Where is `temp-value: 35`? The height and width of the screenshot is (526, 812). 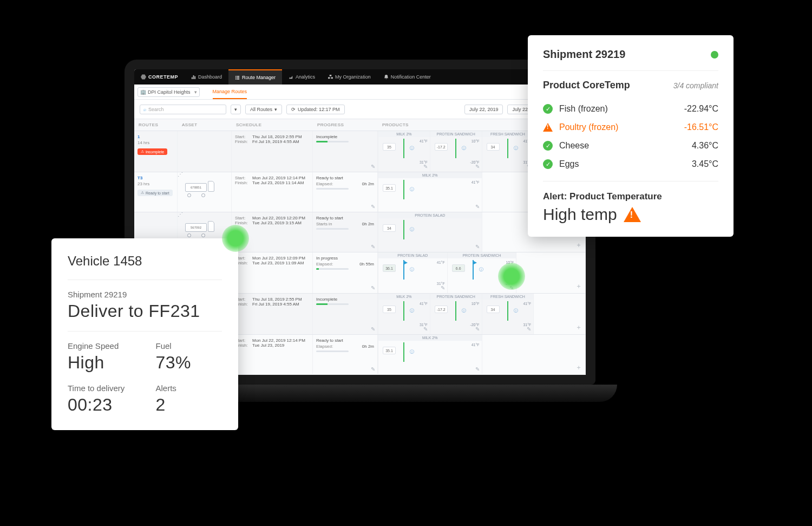 temp-value: 35 is located at coordinates (389, 309).